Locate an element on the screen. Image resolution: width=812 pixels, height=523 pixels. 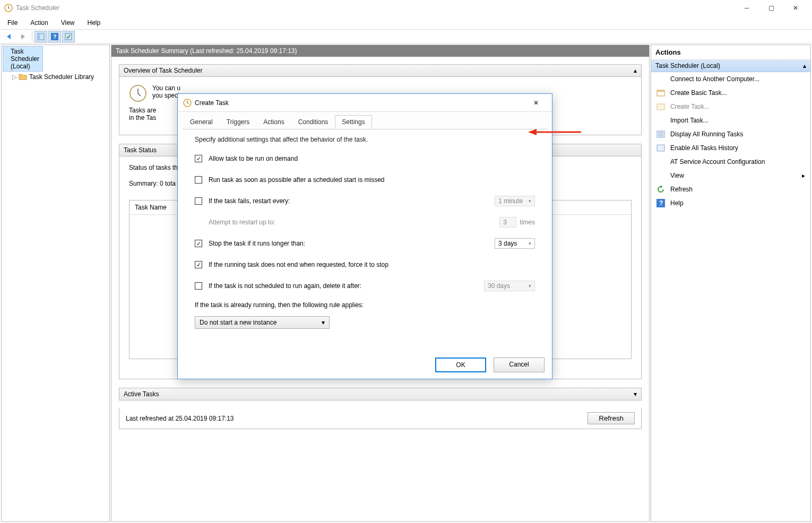
row-restart: If the task fails, restart every: 1 minu… is located at coordinates (365, 201).